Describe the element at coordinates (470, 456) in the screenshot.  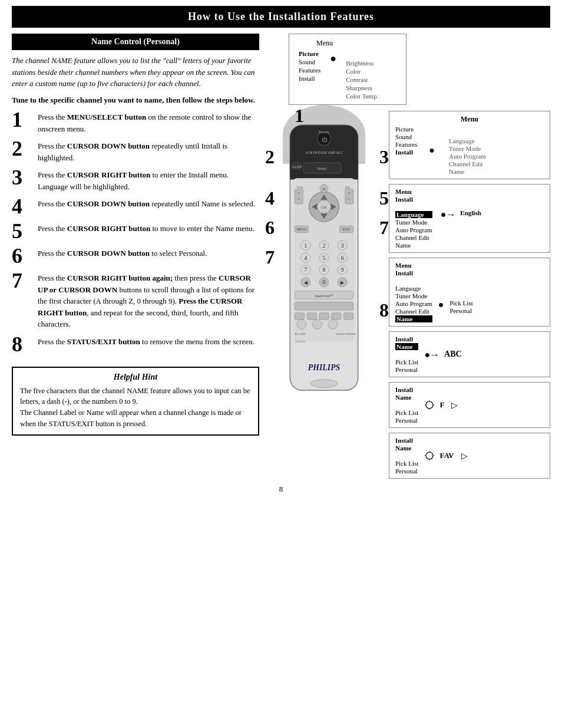
I see `menu-panel-6: Install Name Pick List Personal` at that location.